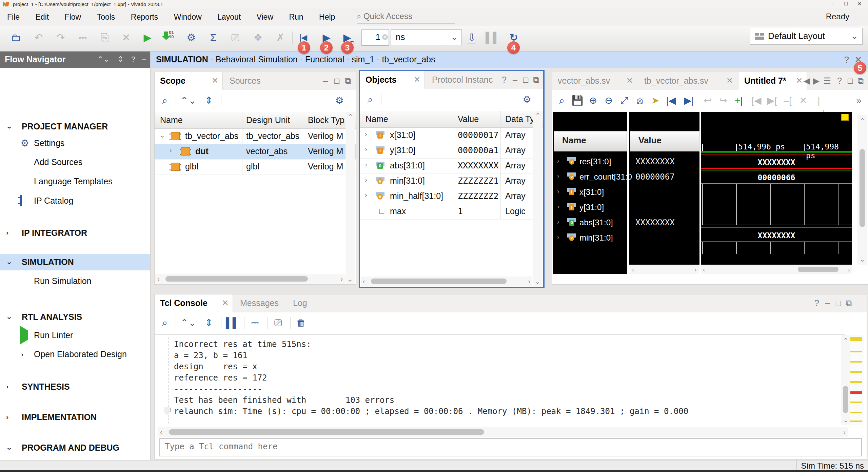 The width and height of the screenshot is (868, 472). I want to click on tab-sources: Sources, so click(250, 81).